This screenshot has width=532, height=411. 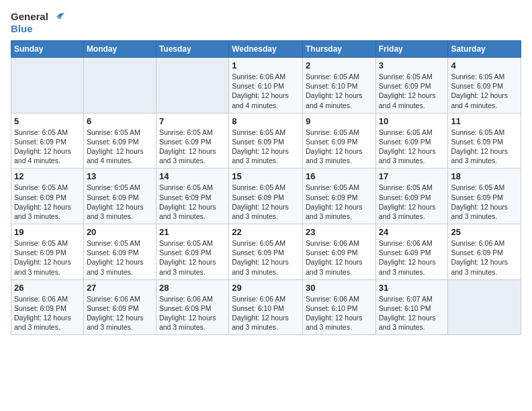 What do you see at coordinates (192, 287) in the screenshot?
I see `day-number: 28` at bounding box center [192, 287].